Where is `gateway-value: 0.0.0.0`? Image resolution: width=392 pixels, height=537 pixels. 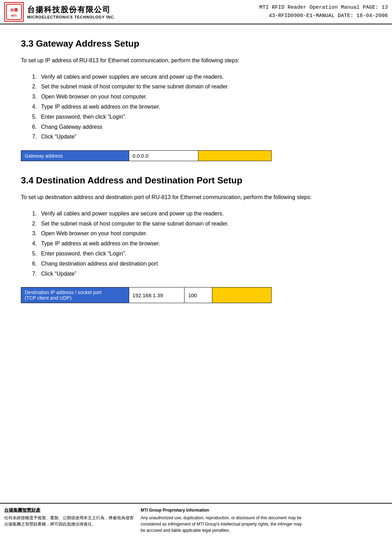
gateway-value: 0.0.0.0 is located at coordinates (164, 156).